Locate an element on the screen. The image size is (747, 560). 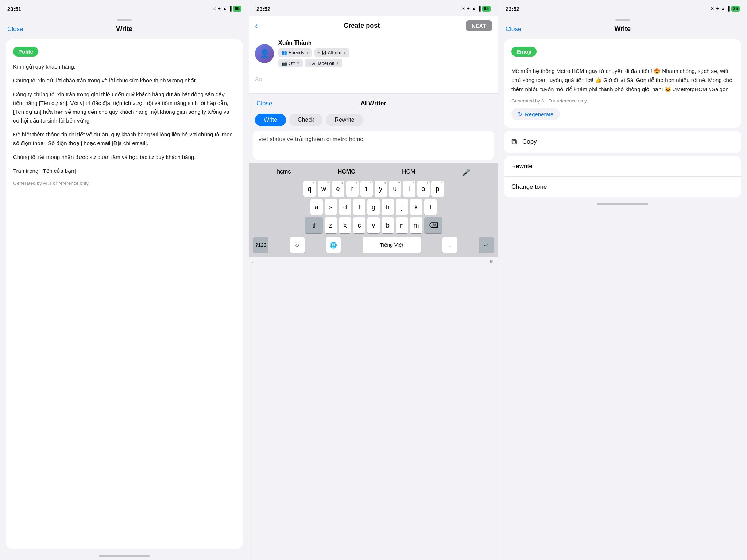
key-spacebar: Tiếng Việt is located at coordinates (392, 245).